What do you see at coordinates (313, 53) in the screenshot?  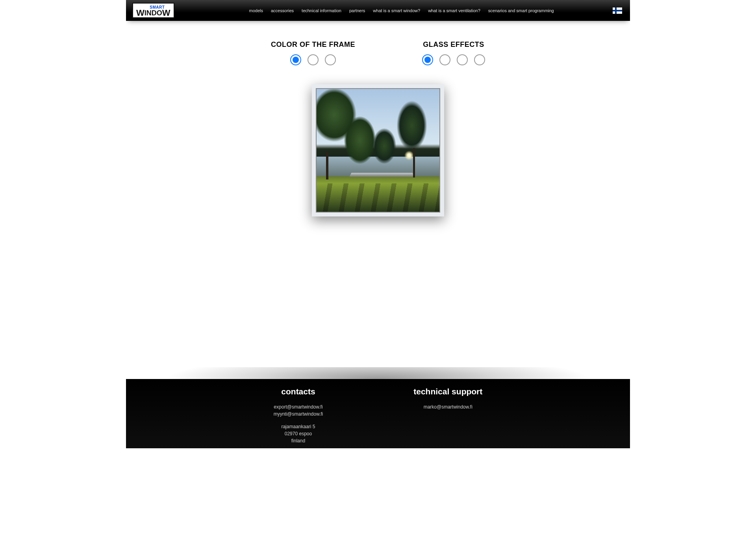 I see `frame-color-group: COLOR OF THE FRAME` at bounding box center [313, 53].